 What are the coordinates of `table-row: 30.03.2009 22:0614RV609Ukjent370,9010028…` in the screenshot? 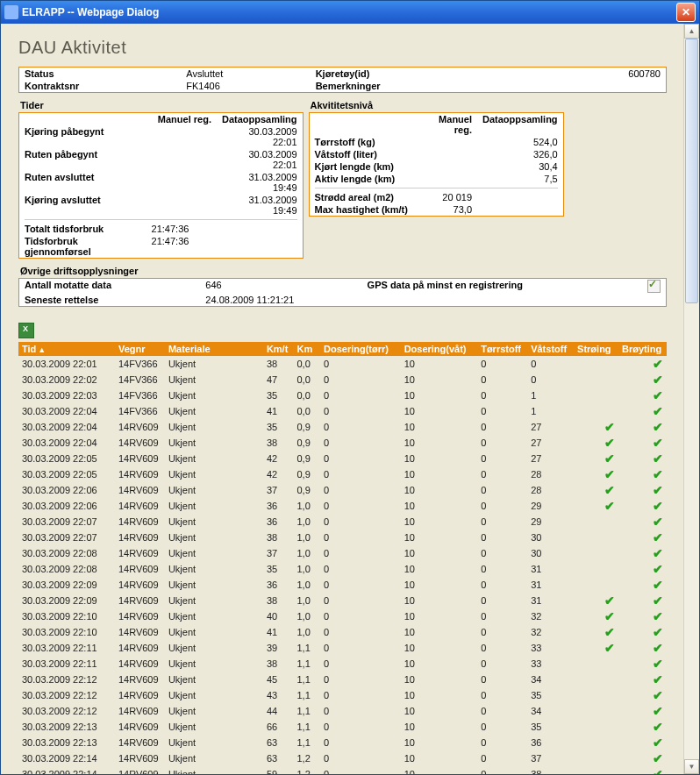 It's located at (342, 490).